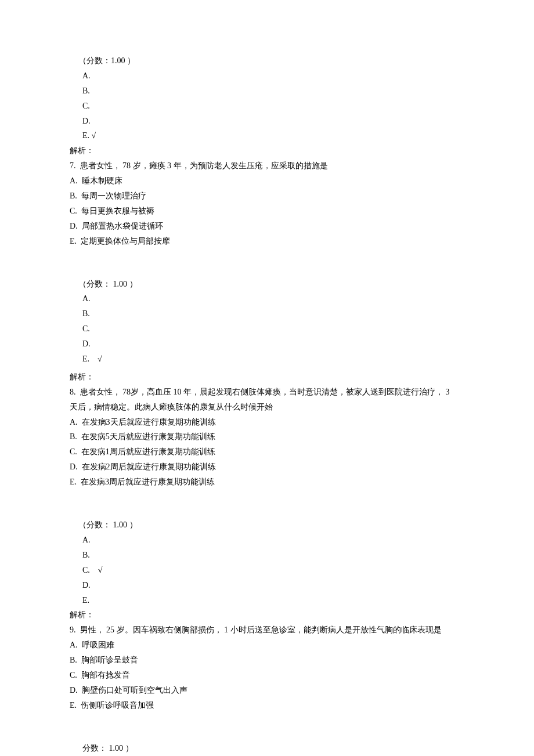  Describe the element at coordinates (267, 482) in the screenshot. I see `option-e: E. 在发病3周后就应进行康复期功能训练` at that location.